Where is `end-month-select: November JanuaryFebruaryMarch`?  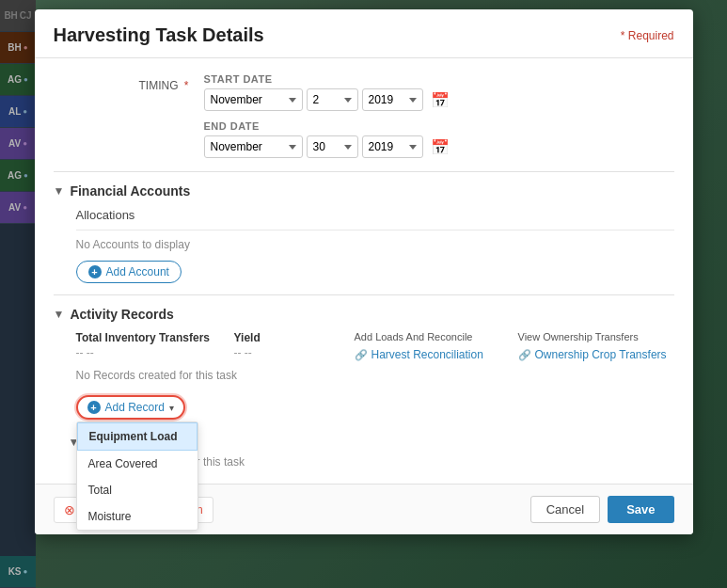 end-month-select: November JanuaryFebruaryMarch is located at coordinates (254, 147).